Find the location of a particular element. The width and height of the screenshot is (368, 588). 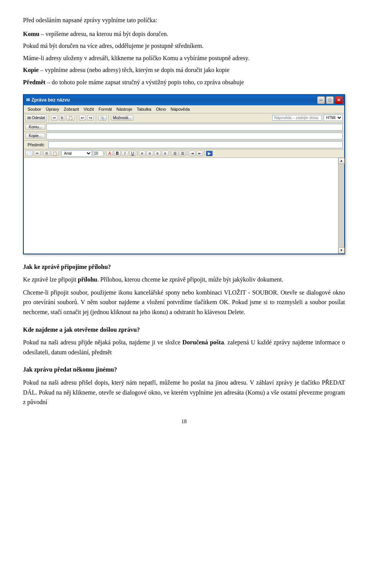

predat-heading-text: Jak zprávu předat někomu jinému? is located at coordinates (70, 369).